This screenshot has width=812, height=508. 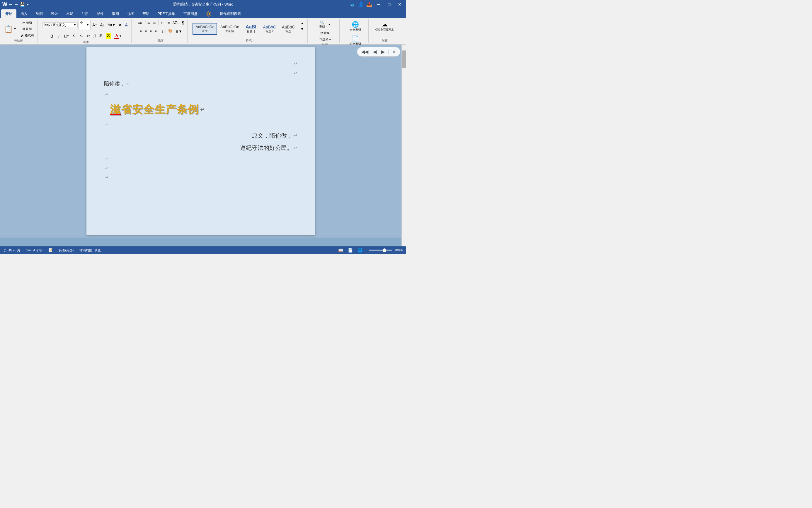 I want to click on tab-help: 帮助, so click(x=146, y=14).